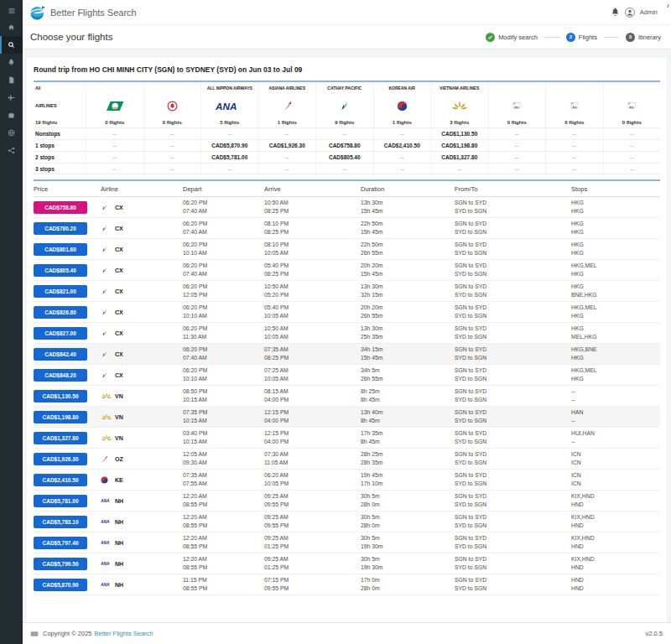 The width and height of the screenshot is (671, 644). I want to click on matrix-price-cell: CAD$1,130.50, so click(460, 134).